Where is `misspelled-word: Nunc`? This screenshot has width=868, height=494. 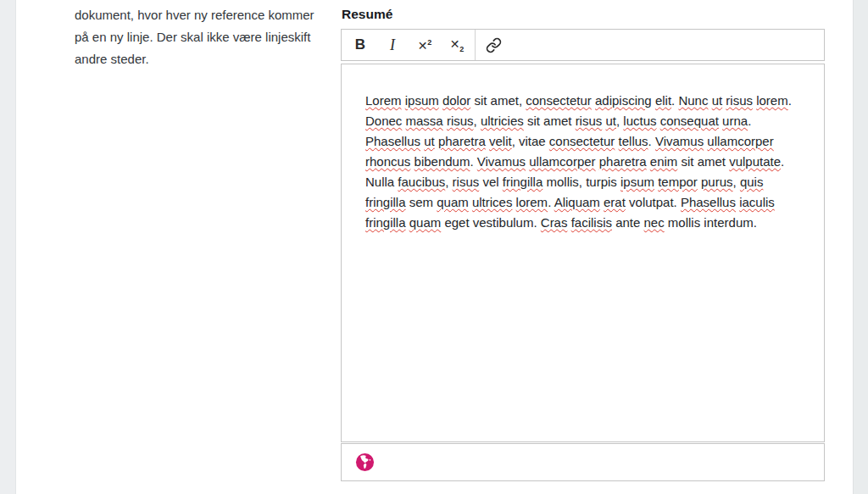
misspelled-word: Nunc is located at coordinates (693, 100).